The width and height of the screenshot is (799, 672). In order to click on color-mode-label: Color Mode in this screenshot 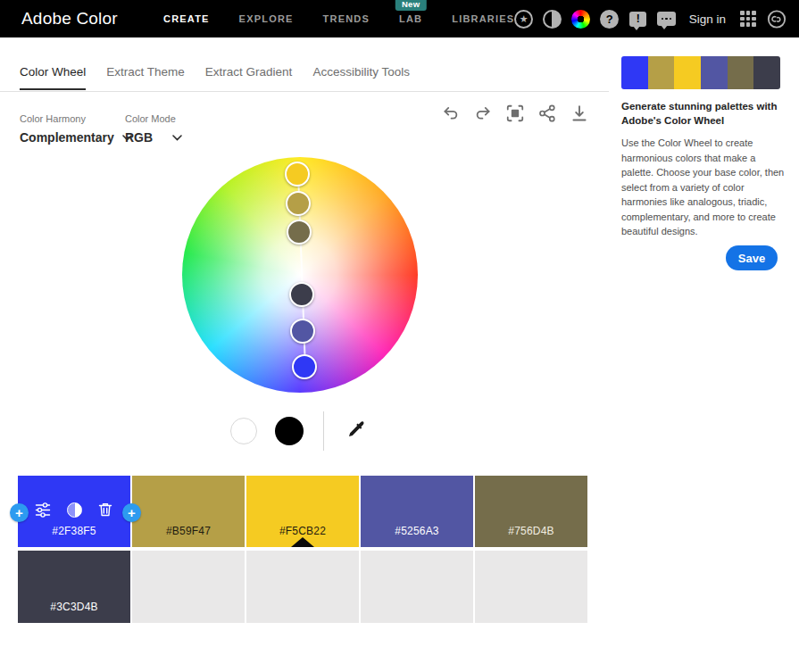, I will do `click(150, 119)`.